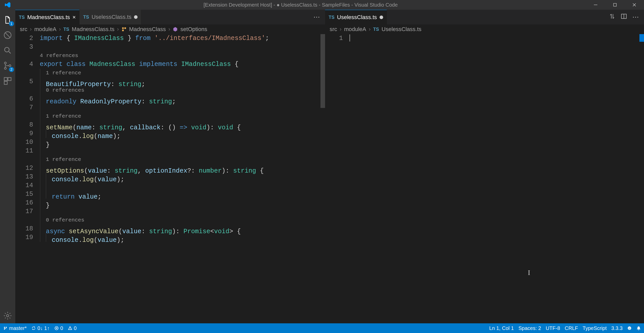  What do you see at coordinates (617, 328) in the screenshot?
I see `ts-version-item: 3.3.3` at bounding box center [617, 328].